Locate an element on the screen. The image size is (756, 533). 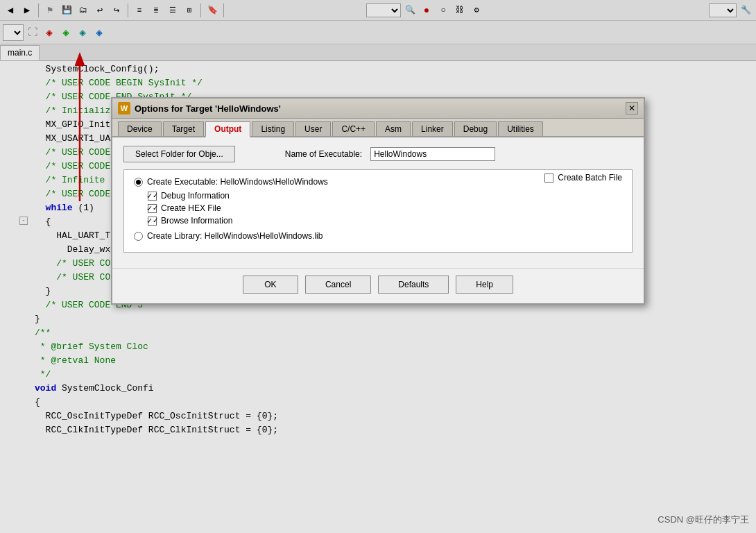
create-library-label: Create Library: HelloWindows\HelloWindow… is located at coordinates (234, 236).